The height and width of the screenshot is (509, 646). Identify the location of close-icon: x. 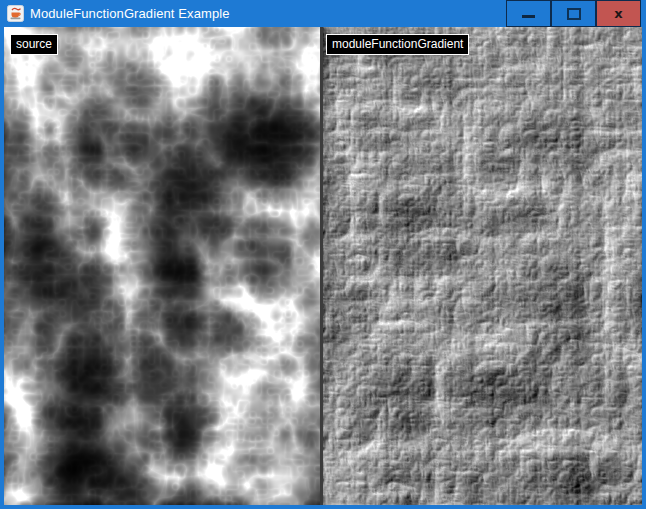
(618, 14).